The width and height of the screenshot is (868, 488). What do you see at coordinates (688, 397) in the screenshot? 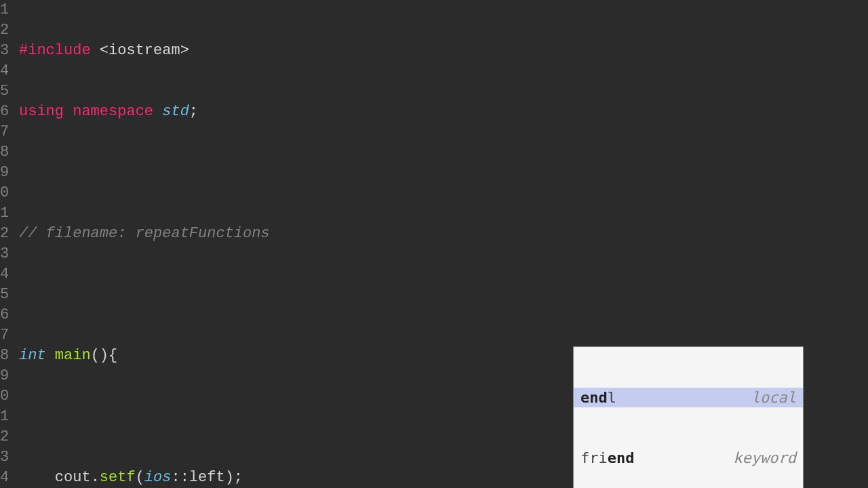
I see `autocomplete-item-endl: endl local` at bounding box center [688, 397].